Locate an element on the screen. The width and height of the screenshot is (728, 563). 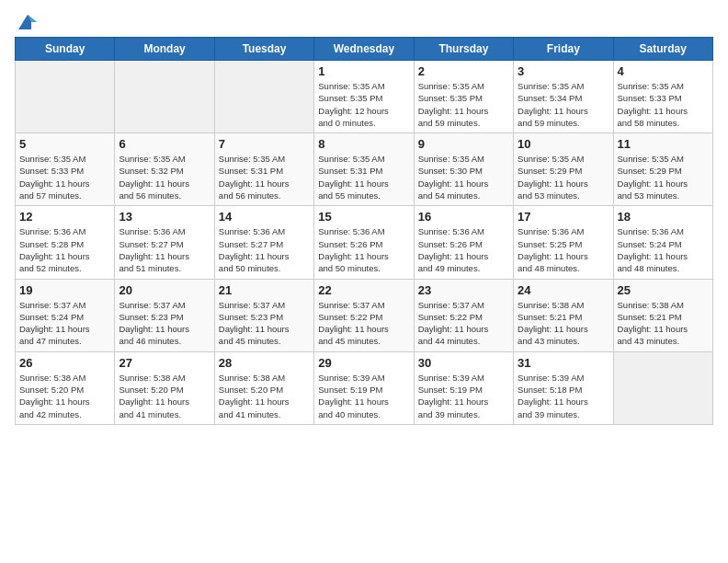
calendar-cell: 11Sunrise: 5:35 AM Sunset: 5:29 PM Dayli… is located at coordinates (663, 169).